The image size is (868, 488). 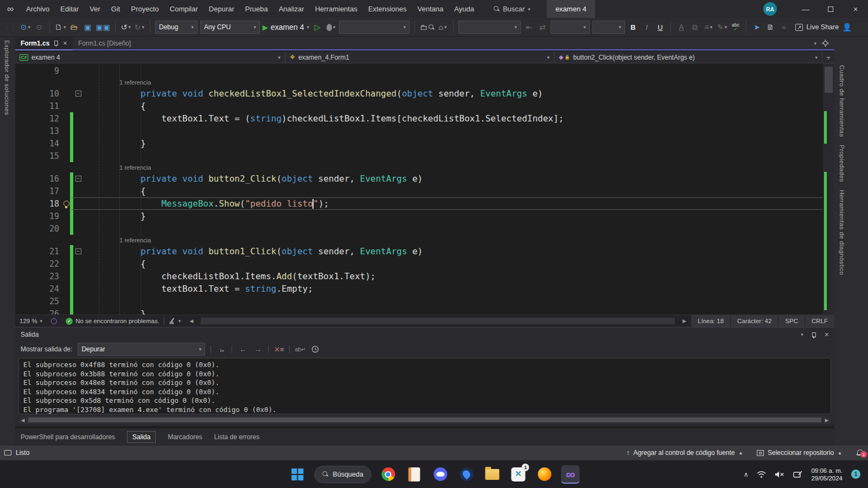 I want to click on empty-dropdown-4: ▾, so click(x=609, y=27).